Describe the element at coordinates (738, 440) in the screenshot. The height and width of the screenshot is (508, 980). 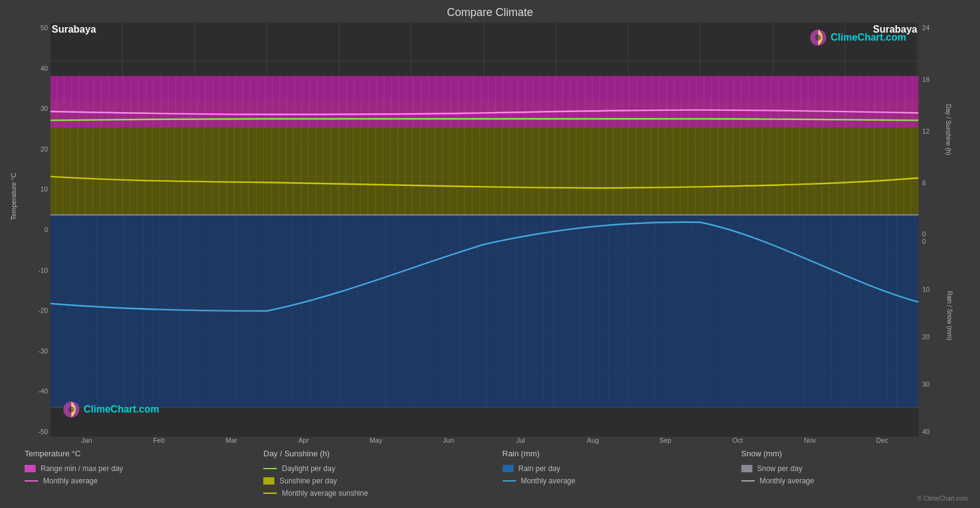
I see `x-label-oct: Oct` at that location.